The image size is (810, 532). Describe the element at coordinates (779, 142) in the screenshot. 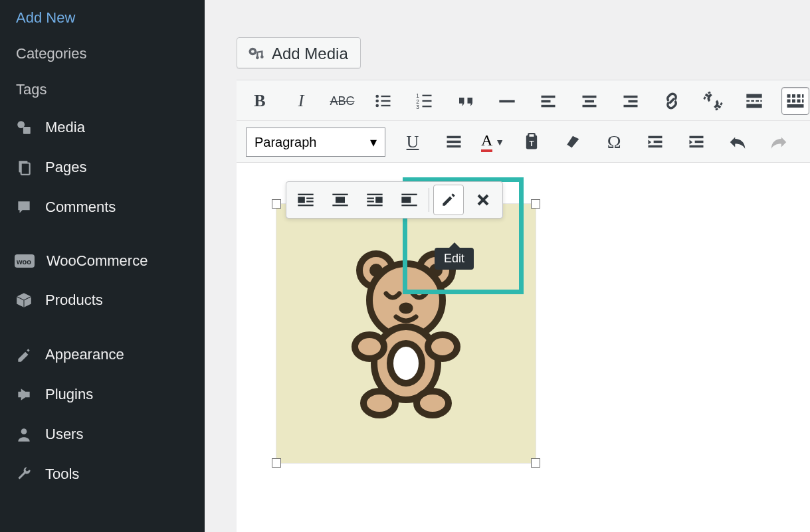

I see `redo-button` at that location.